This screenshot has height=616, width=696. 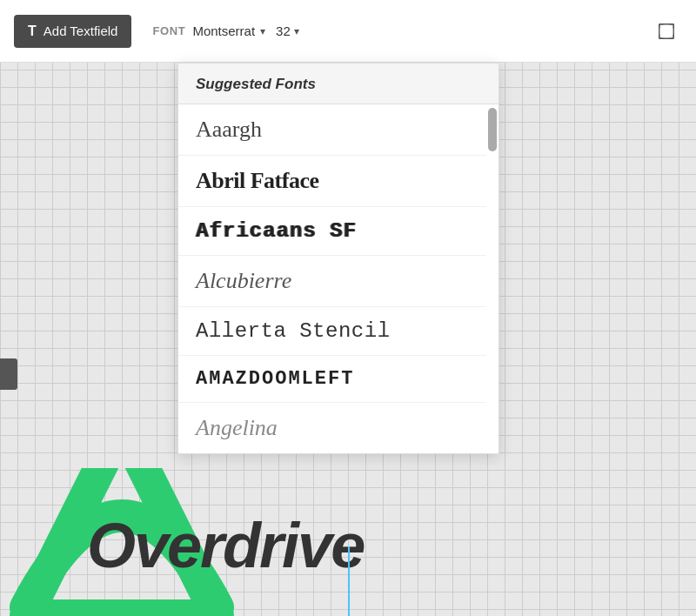 I want to click on font-item-name: AMAZDOOMLEFT, so click(x=275, y=379).